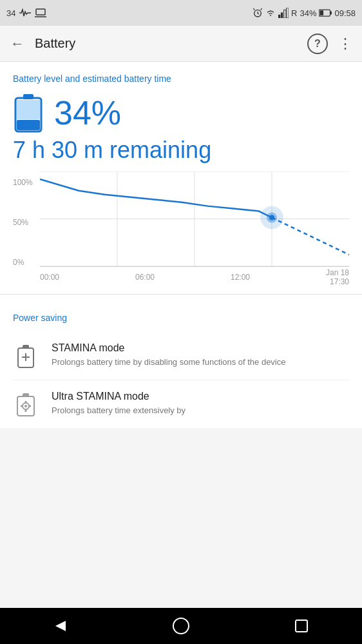  What do you see at coordinates (283, 13) in the screenshot?
I see `signal-icon` at bounding box center [283, 13].